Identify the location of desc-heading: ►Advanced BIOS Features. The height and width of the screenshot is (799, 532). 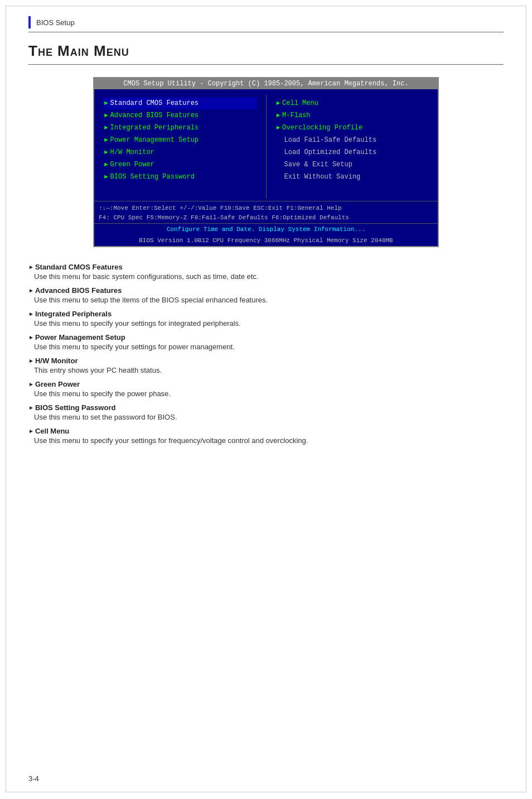
(266, 290).